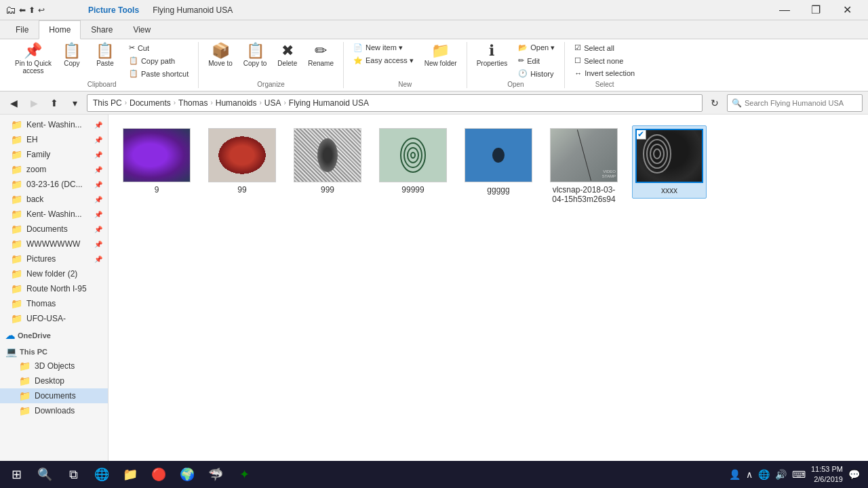 This screenshot has height=488, width=868. What do you see at coordinates (220, 56) in the screenshot?
I see `move-to-button: 📦 Move to` at bounding box center [220, 56].